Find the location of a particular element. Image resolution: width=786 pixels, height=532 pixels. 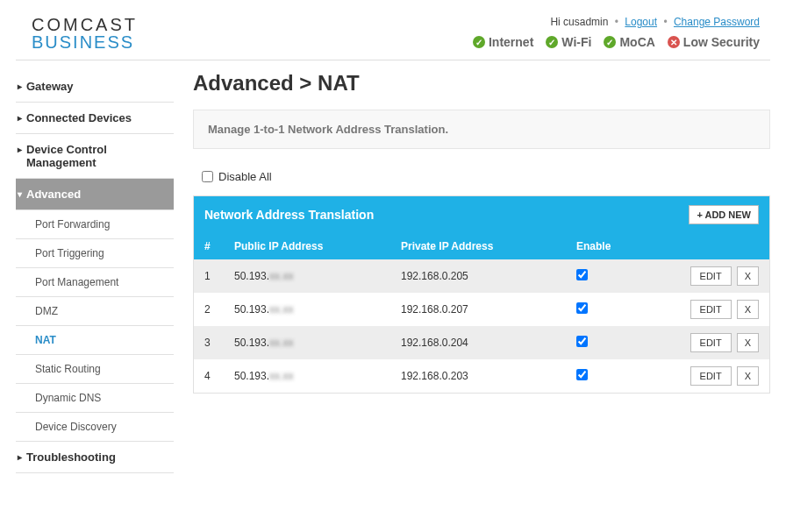

advanced-subnav: Port Forwarding Port Triggering Port Man… is located at coordinates (95, 326).